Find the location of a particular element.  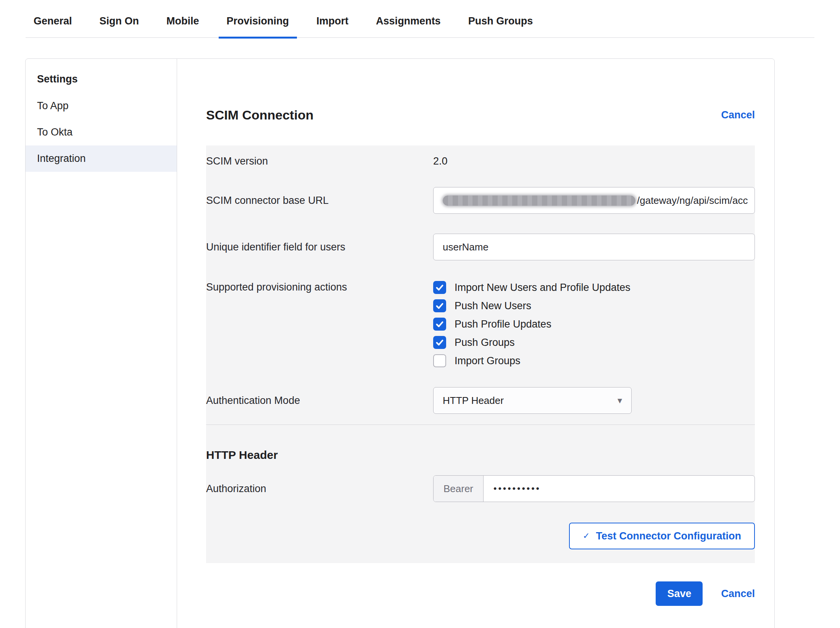

sidebar-item-to-app: To App is located at coordinates (101, 106).